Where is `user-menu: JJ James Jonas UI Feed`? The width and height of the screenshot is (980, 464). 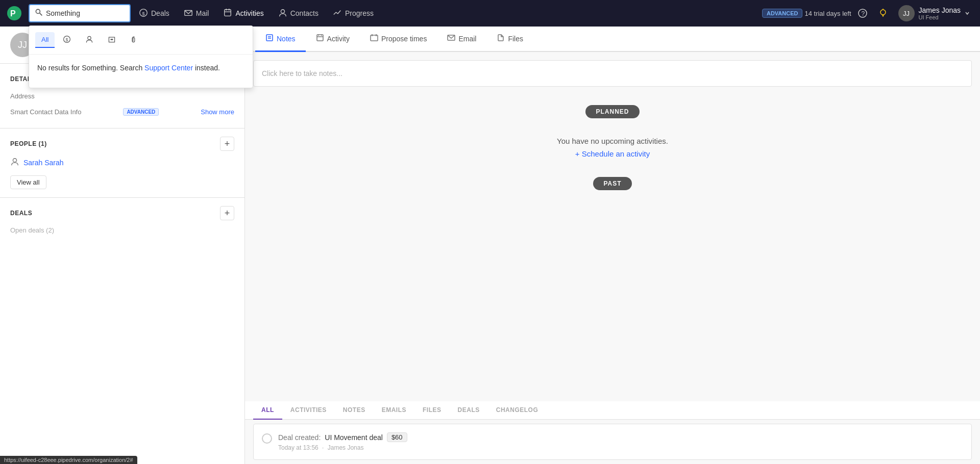 user-menu: JJ James Jonas UI Feed is located at coordinates (934, 13).